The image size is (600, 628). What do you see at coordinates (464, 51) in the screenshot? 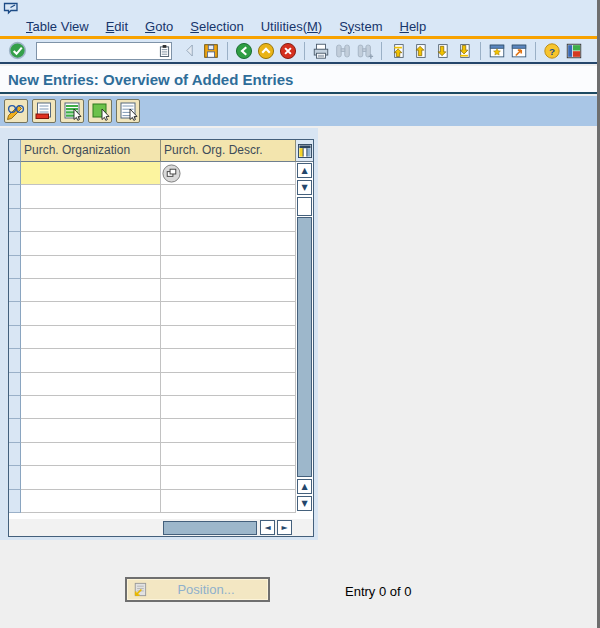
I see `last-page-button` at bounding box center [464, 51].